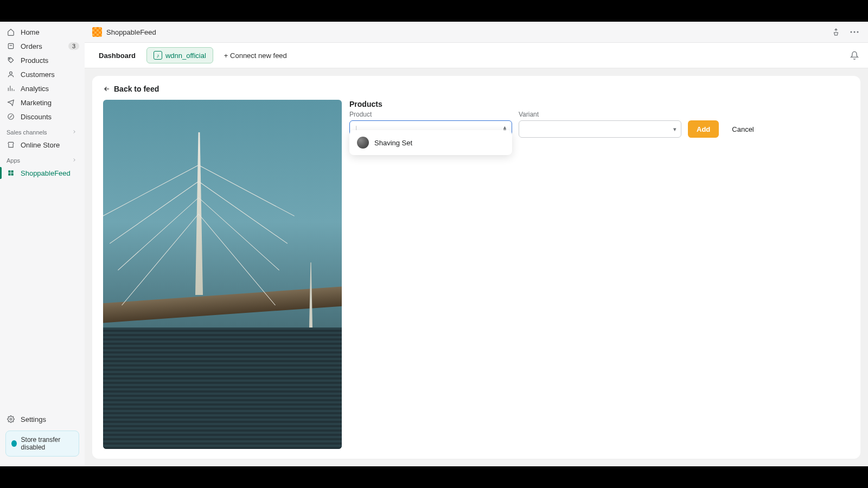 This screenshot has width=868, height=488. I want to click on nav-label: Discounts, so click(36, 117).